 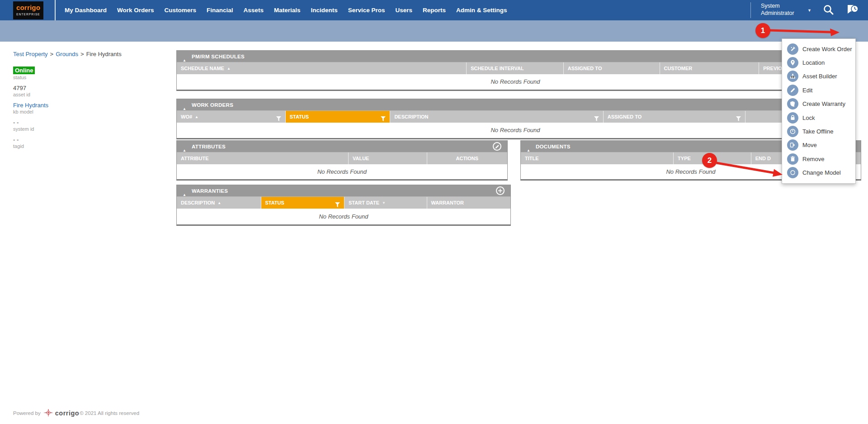 I want to click on menu-item-move: Move, so click(x=819, y=145).